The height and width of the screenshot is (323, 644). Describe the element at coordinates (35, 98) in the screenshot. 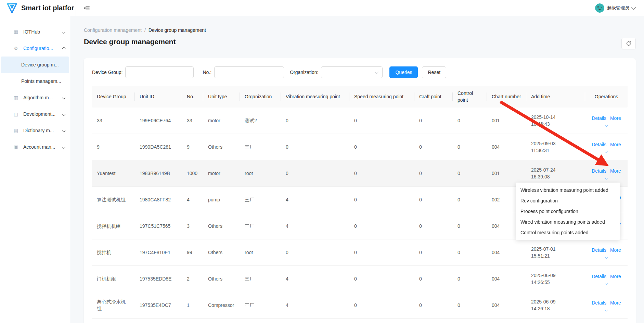

I see `sidebar-item: ▥ Algorithm m...` at that location.